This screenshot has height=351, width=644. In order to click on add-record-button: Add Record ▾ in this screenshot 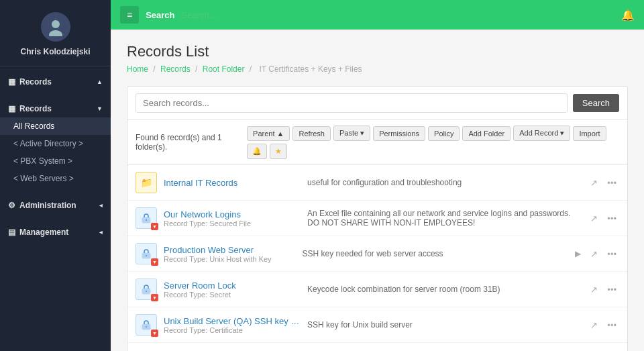, I will do `click(542, 133)`.